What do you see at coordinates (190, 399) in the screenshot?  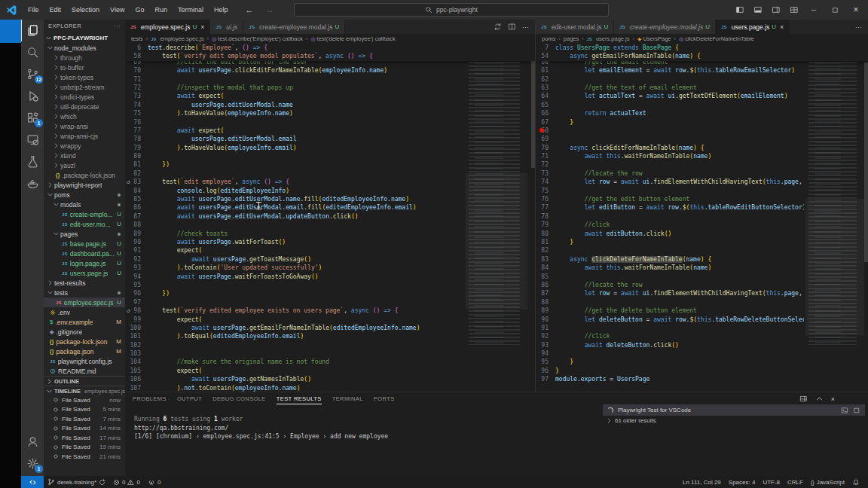 I see `panel-tab-output: OUTPUT` at bounding box center [190, 399].